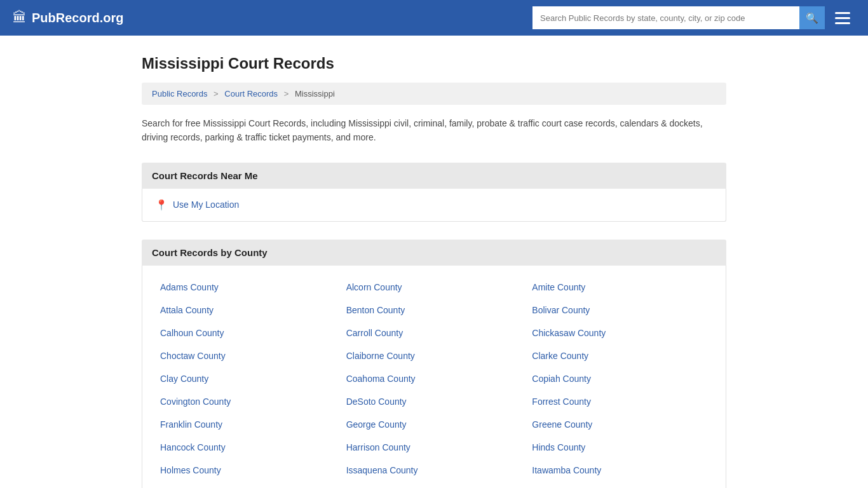 Image resolution: width=868 pixels, height=488 pixels. Describe the element at coordinates (812, 18) in the screenshot. I see `search-button: 🔍` at that location.